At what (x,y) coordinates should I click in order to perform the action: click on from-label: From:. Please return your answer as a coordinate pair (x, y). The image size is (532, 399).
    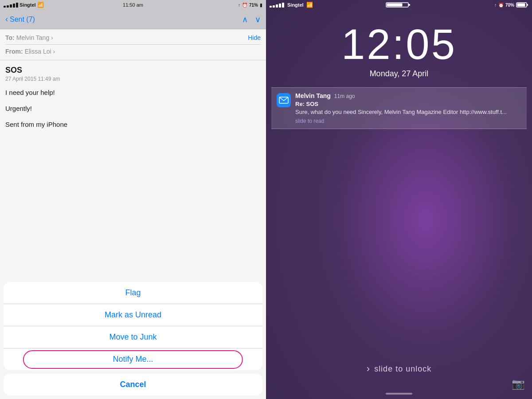
    Looking at the image, I should click on (14, 51).